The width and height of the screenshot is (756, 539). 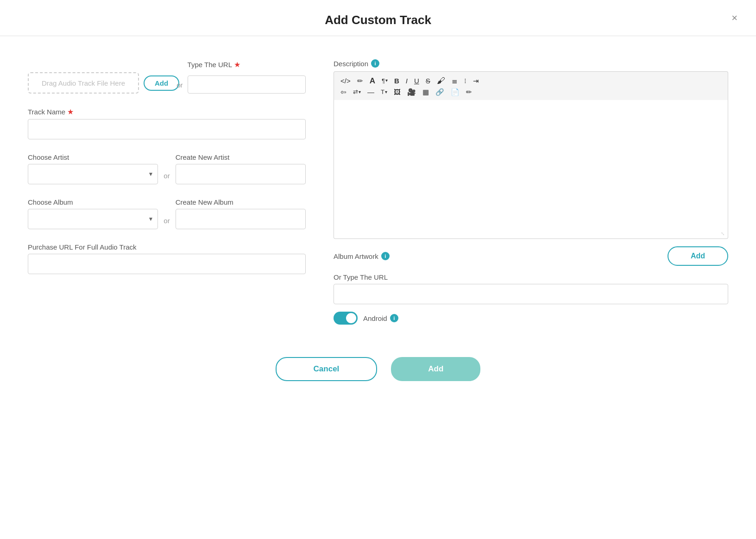 What do you see at coordinates (375, 63) in the screenshot?
I see `description-info-icon: i` at bounding box center [375, 63].